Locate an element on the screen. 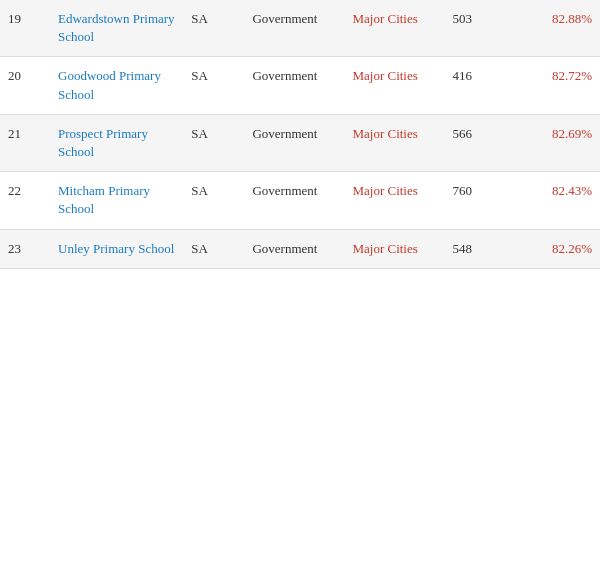 The height and width of the screenshot is (578, 600). rank-cell: 23 is located at coordinates (25, 248).